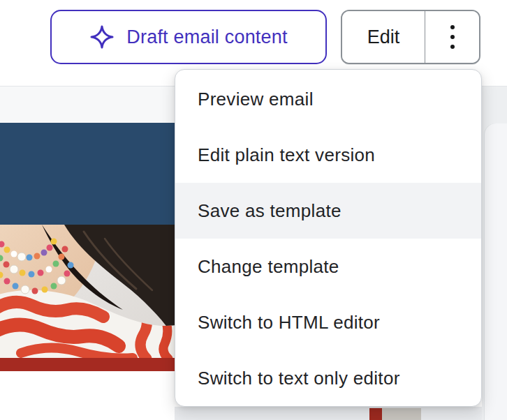  I want to click on menu-item-edit-plain-text-version: Edit plain text version, so click(328, 155).